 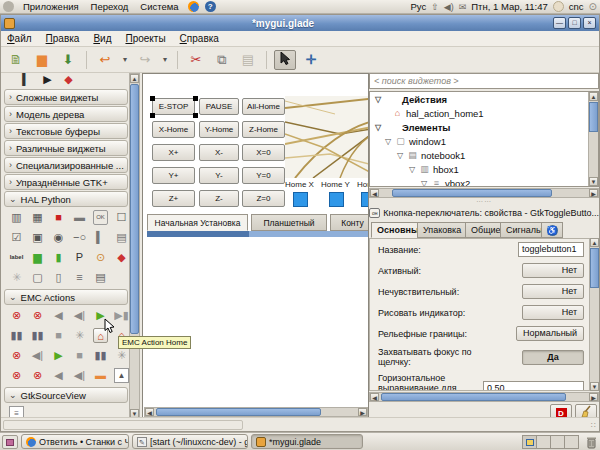 I want to click on section-text-buffers: Текстовые буферы, so click(x=66, y=131).